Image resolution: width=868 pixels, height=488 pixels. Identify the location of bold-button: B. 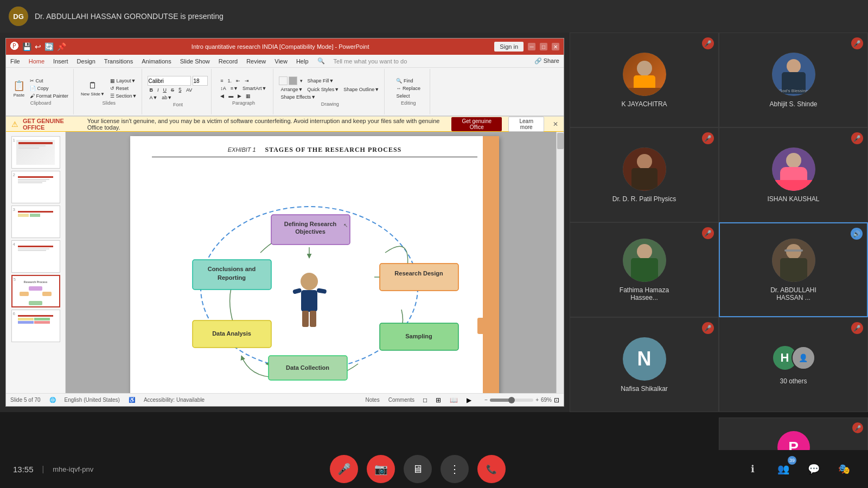
(151, 90).